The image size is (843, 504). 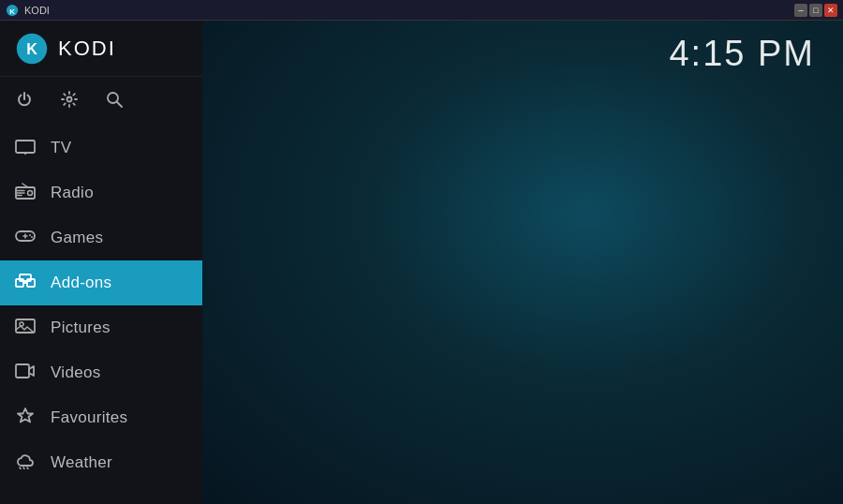 I want to click on maximize-button: □, so click(x=816, y=10).